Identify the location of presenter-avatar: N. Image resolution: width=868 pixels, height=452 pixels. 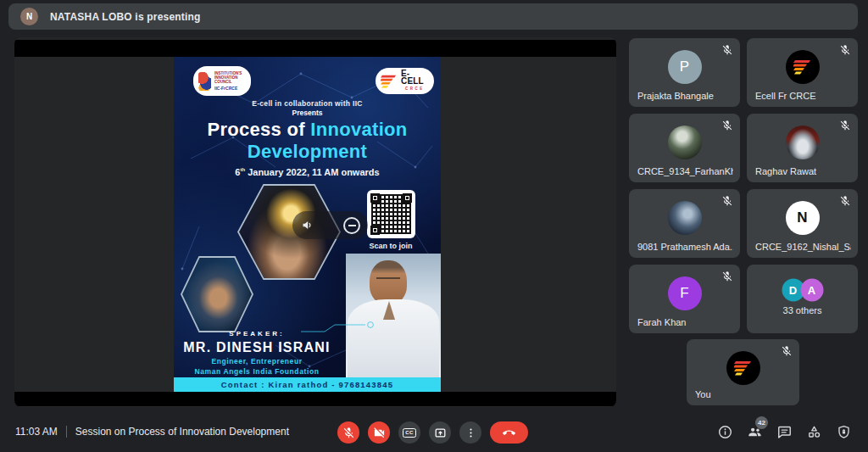
(29, 17).